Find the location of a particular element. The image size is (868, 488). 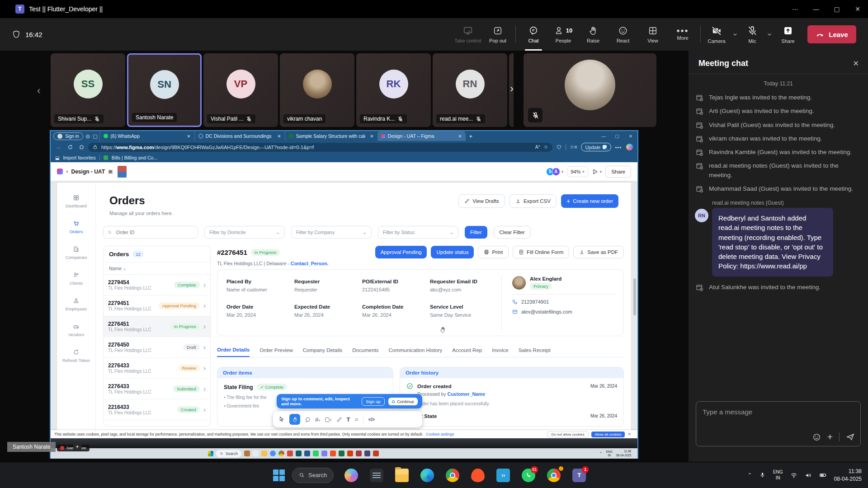

react-button: React is located at coordinates (623, 34).